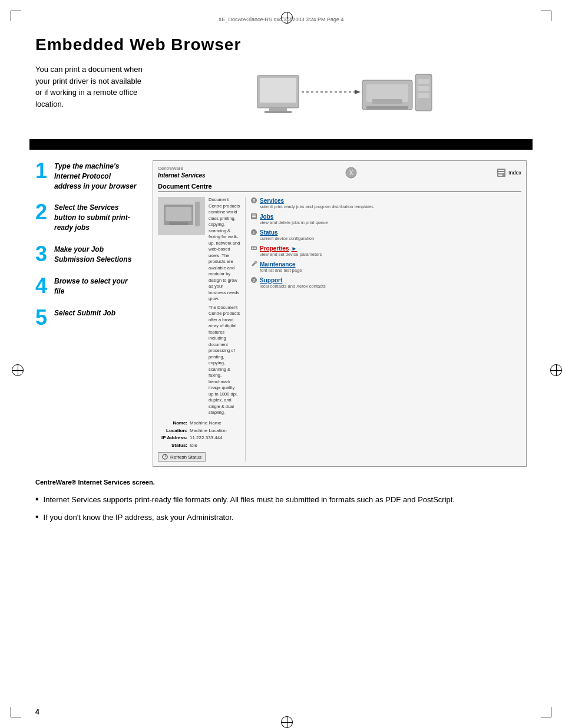 The width and height of the screenshot is (562, 728). I want to click on corner-mark-br, so click(546, 712).